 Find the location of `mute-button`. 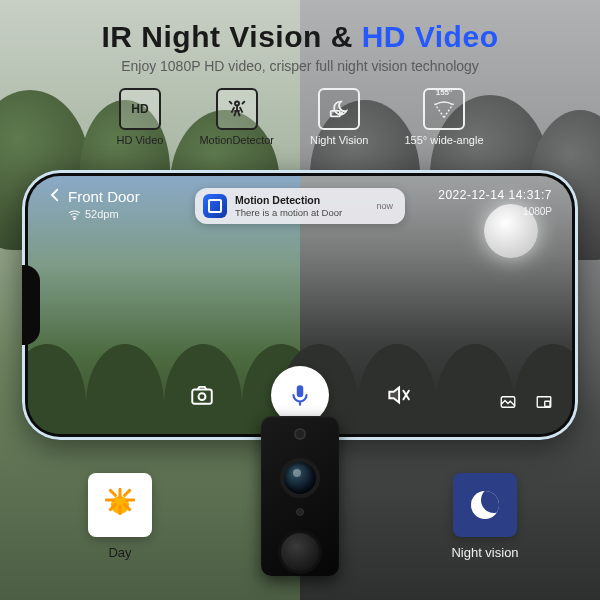

mute-button is located at coordinates (398, 395).